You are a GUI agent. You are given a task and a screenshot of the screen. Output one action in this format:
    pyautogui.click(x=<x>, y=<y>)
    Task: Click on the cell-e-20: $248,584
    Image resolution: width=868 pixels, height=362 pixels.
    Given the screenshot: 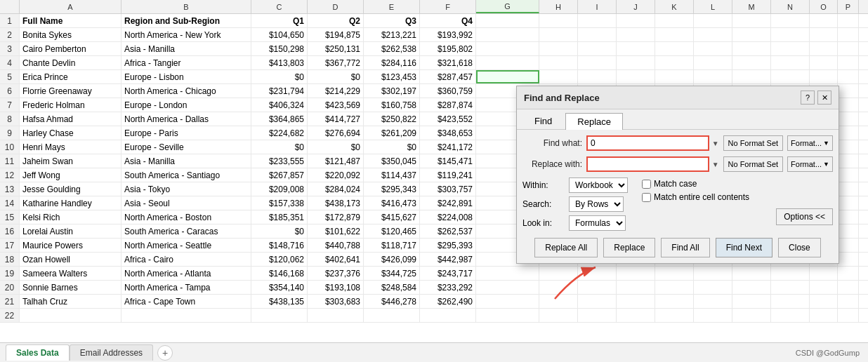 What is the action you would take?
    pyautogui.click(x=392, y=288)
    